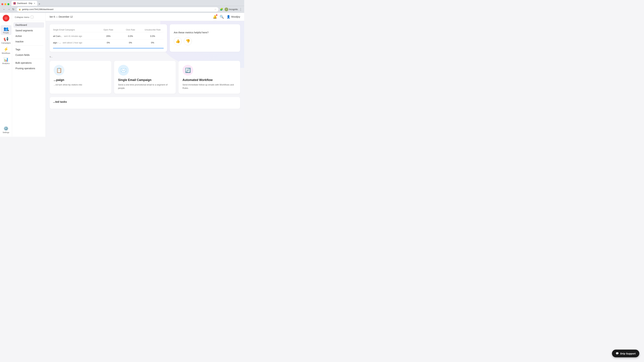  Describe the element at coordinates (6, 18) in the screenshot. I see `logo-area: ☺` at that location.